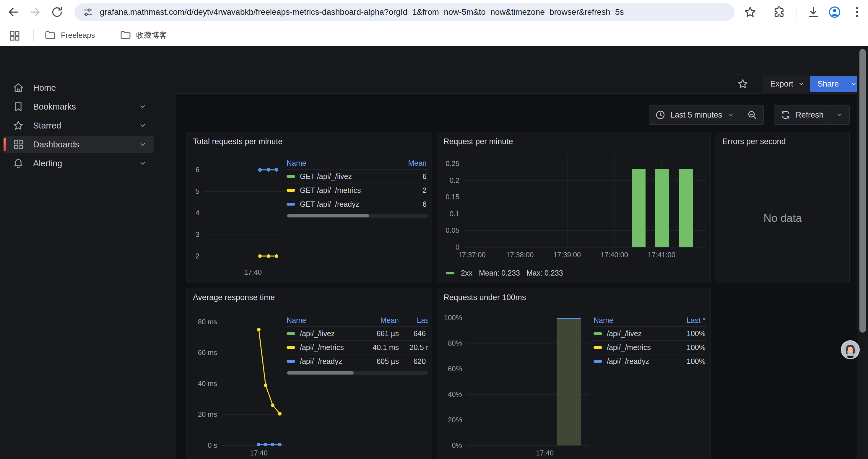  Describe the element at coordinates (857, 12) in the screenshot. I see `menu-dots-icon` at that location.